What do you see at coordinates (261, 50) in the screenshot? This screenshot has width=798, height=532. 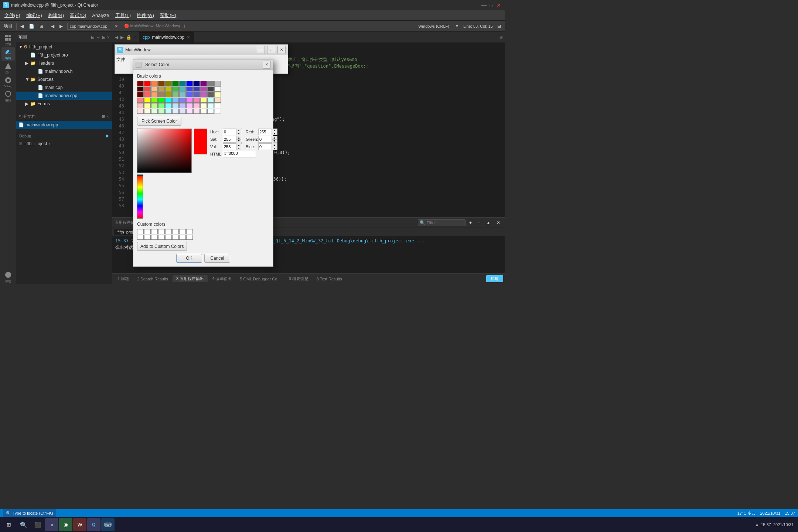 I see `mainwindow-min-btn: —` at bounding box center [261, 50].